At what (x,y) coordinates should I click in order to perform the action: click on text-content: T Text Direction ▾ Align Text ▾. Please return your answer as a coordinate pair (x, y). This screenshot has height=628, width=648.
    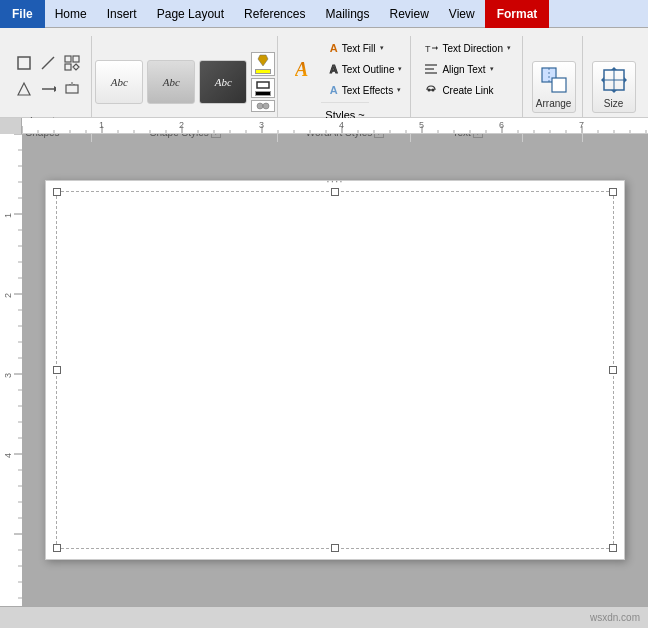
    Looking at the image, I should click on (468, 82).